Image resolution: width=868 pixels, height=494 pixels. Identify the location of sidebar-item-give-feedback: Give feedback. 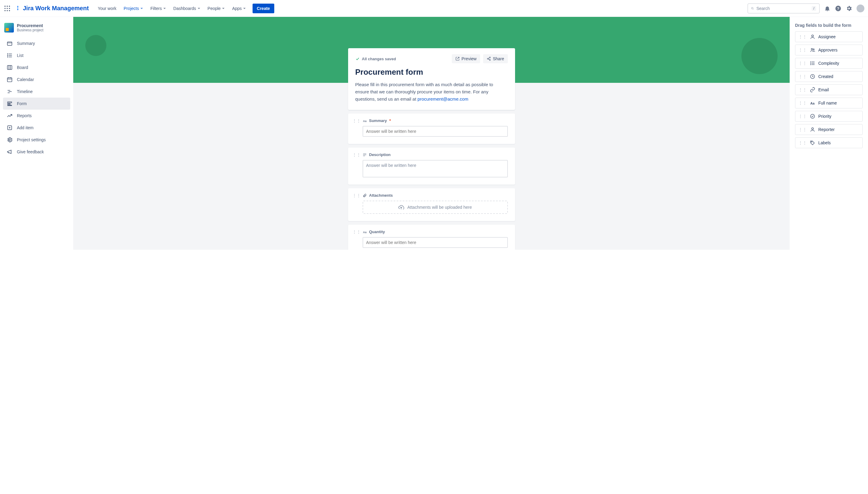
(37, 152).